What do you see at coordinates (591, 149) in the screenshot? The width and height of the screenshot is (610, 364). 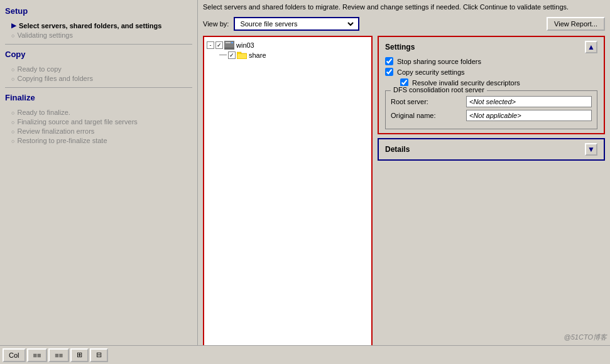 I see `collapse-down-icon: ▼` at bounding box center [591, 149].